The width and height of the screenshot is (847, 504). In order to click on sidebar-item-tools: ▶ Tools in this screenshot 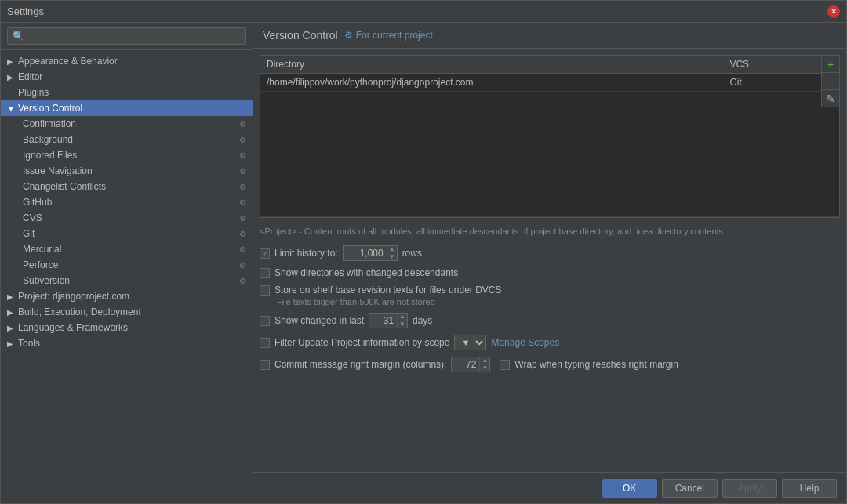, I will do `click(127, 343)`.